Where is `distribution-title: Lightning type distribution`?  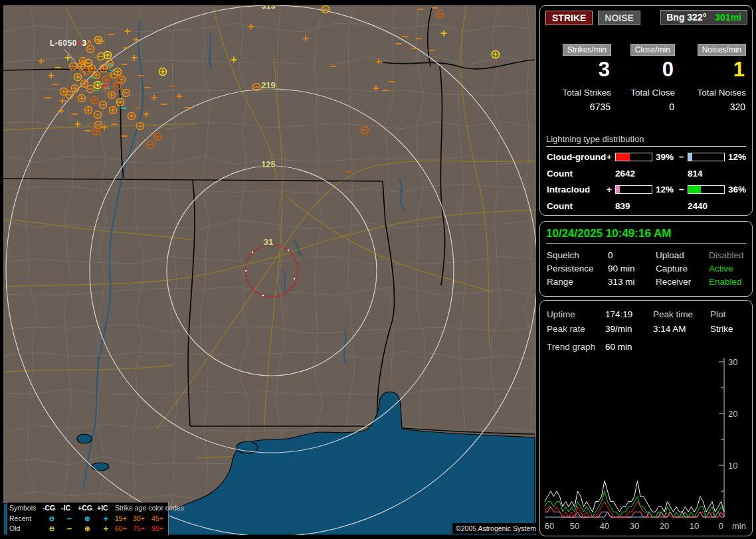 distribution-title: Lightning type distribution is located at coordinates (646, 141).